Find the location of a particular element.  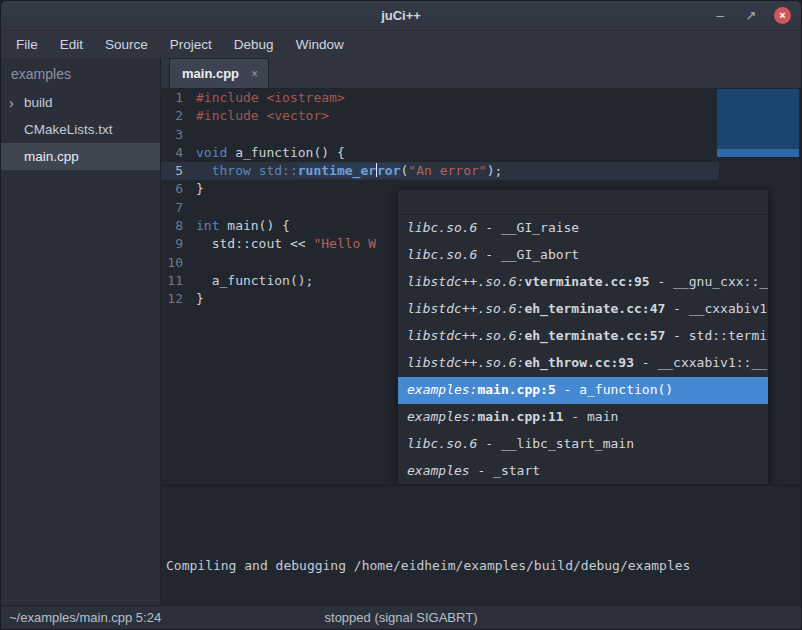

code-token: a_function() { is located at coordinates (286, 152).